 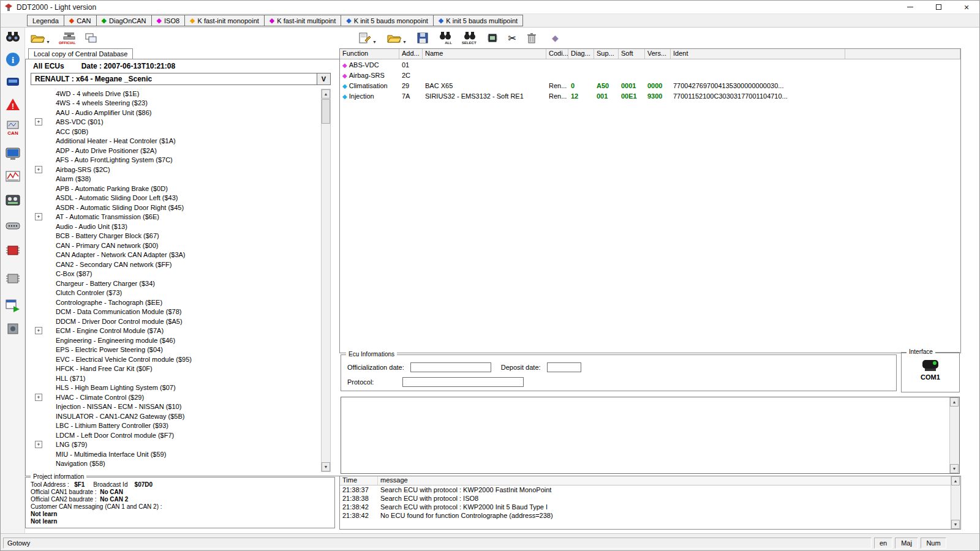 I want to click on warning-icon: !, so click(x=13, y=105).